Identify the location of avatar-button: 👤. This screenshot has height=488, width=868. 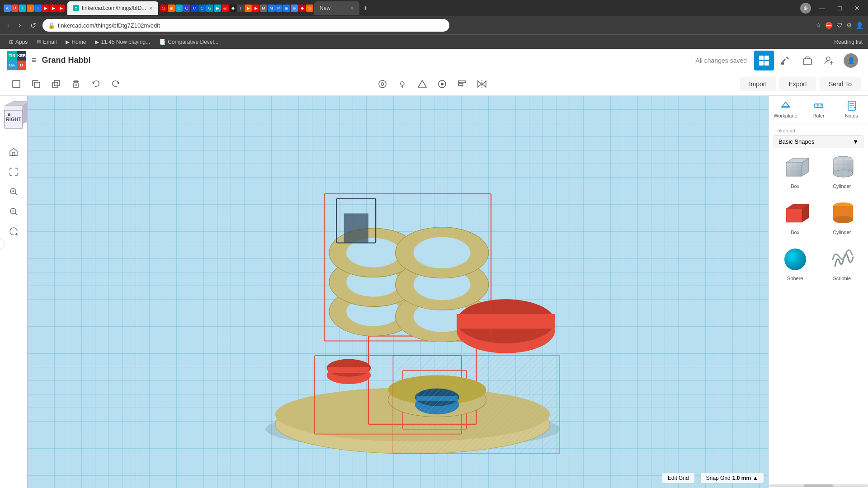
(851, 61).